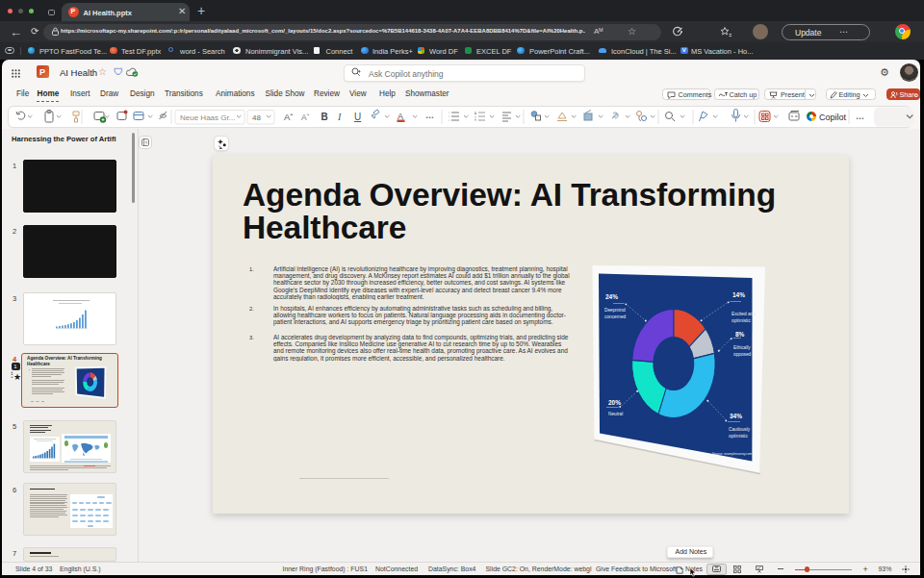  What do you see at coordinates (339, 117) in the screenshot?
I see `svg-text: I` at bounding box center [339, 117].